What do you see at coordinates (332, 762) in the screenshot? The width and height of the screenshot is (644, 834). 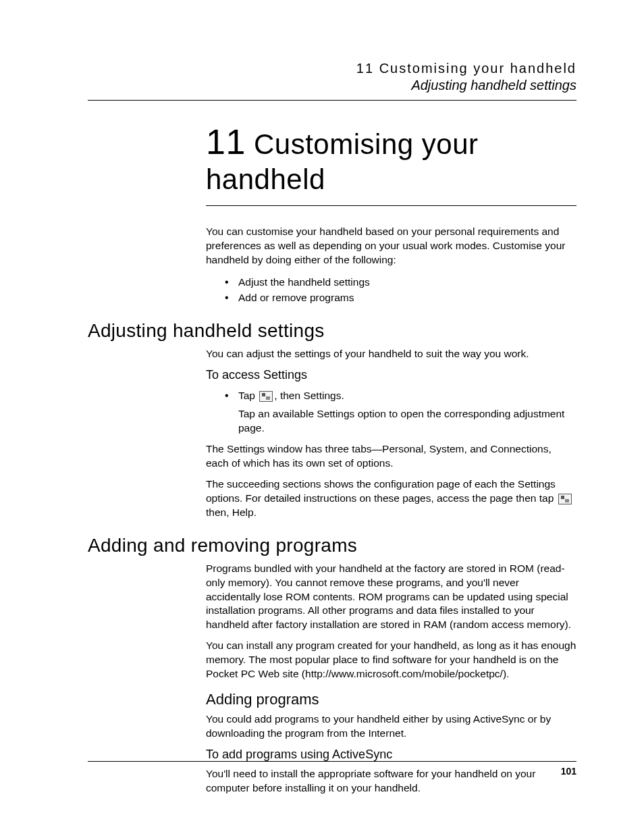 I see `footer-rule` at bounding box center [332, 762].